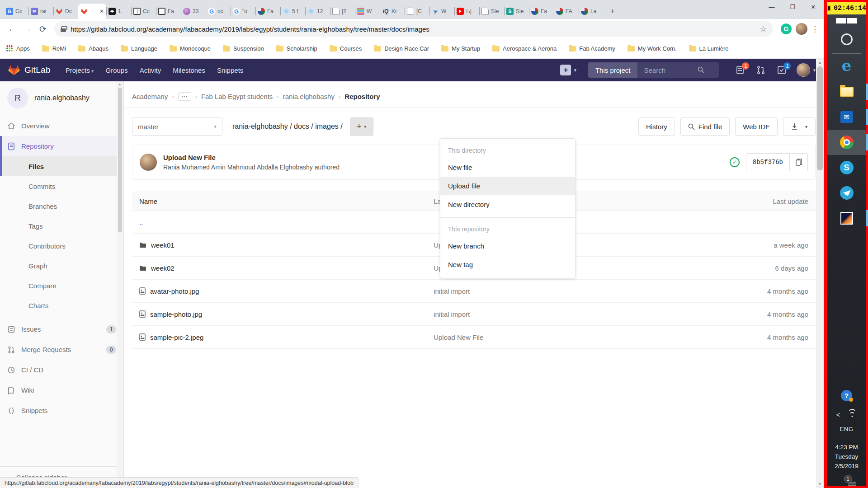  What do you see at coordinates (799, 127) in the screenshot?
I see `download-source-button: ▾` at bounding box center [799, 127].